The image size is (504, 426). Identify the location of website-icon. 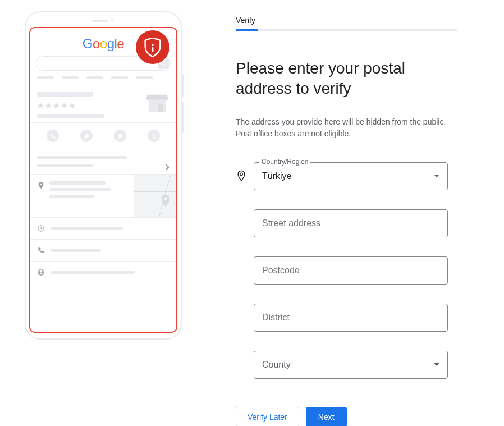
(154, 136).